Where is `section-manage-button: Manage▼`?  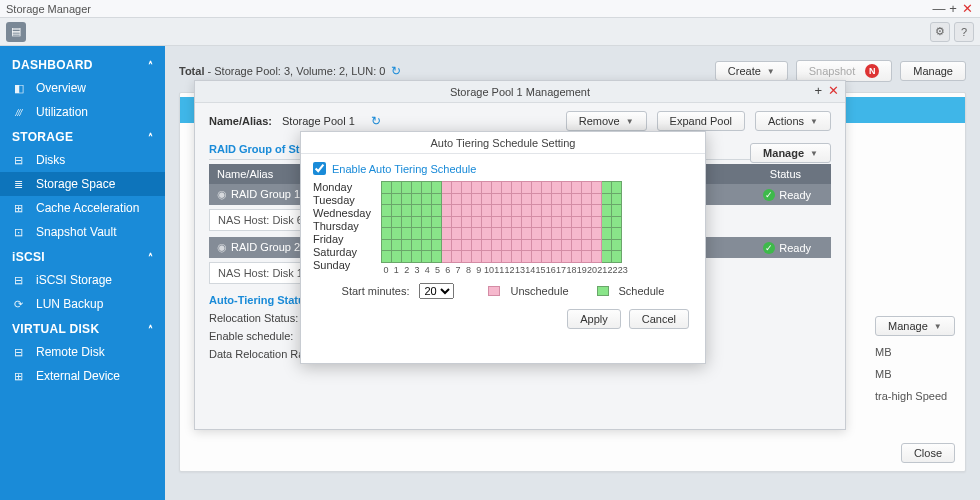 section-manage-button: Manage▼ is located at coordinates (790, 153).